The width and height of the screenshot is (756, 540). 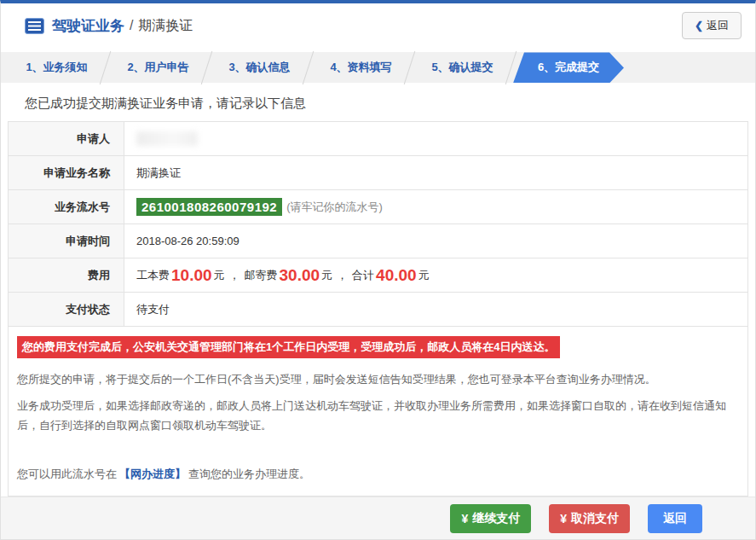 I want to click on row-applicant: 申请人, so click(x=378, y=139).